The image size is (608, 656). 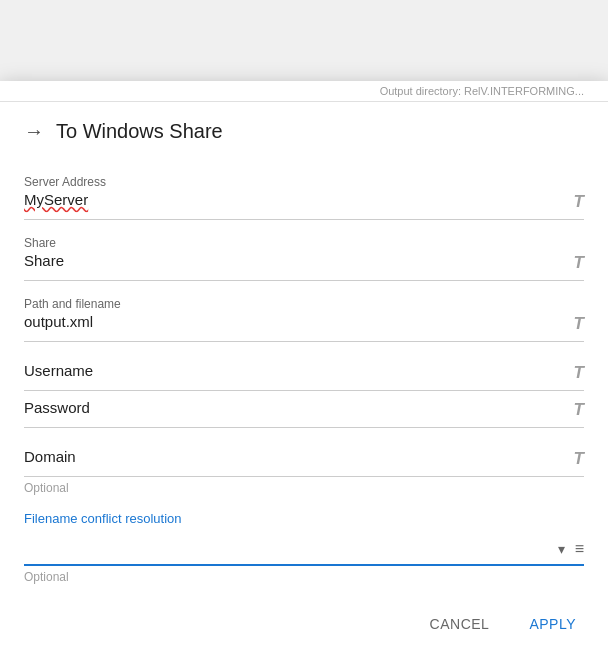 What do you see at coordinates (575, 263) in the screenshot?
I see `share-text-icon: T` at bounding box center [575, 263].